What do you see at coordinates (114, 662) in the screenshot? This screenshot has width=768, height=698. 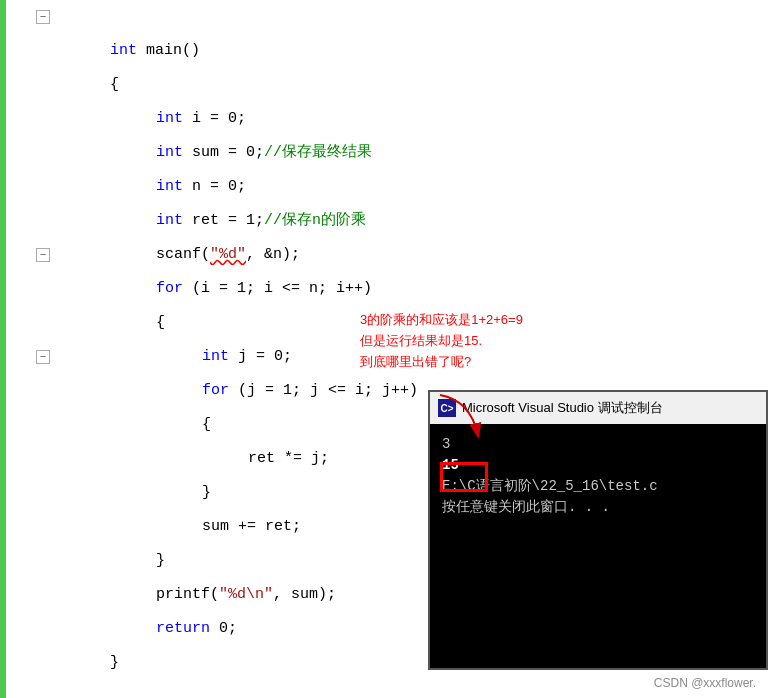 I see `brace-main-close: }` at bounding box center [114, 662].